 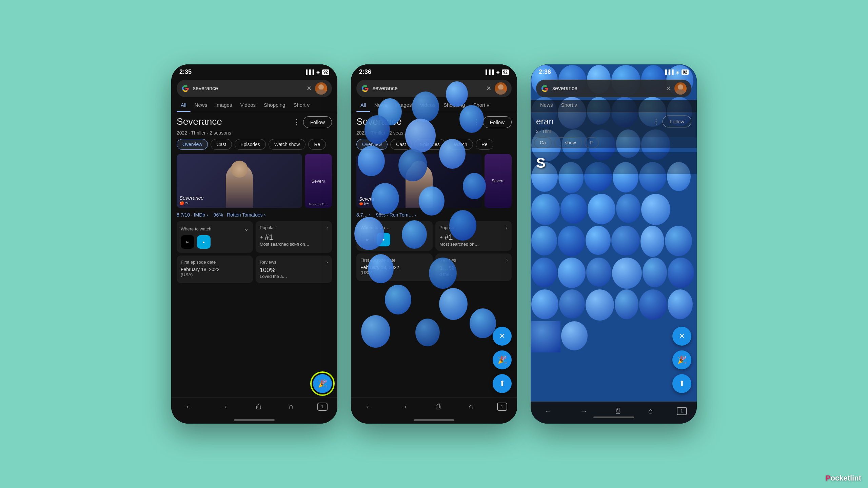 I want to click on pocket-p: P, so click(x=828, y=478).